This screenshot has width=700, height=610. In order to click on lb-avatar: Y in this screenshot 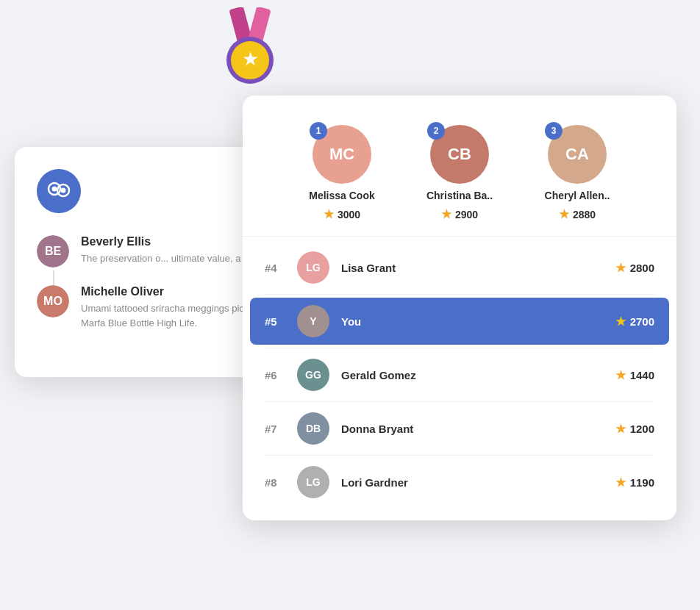, I will do `click(313, 321)`.